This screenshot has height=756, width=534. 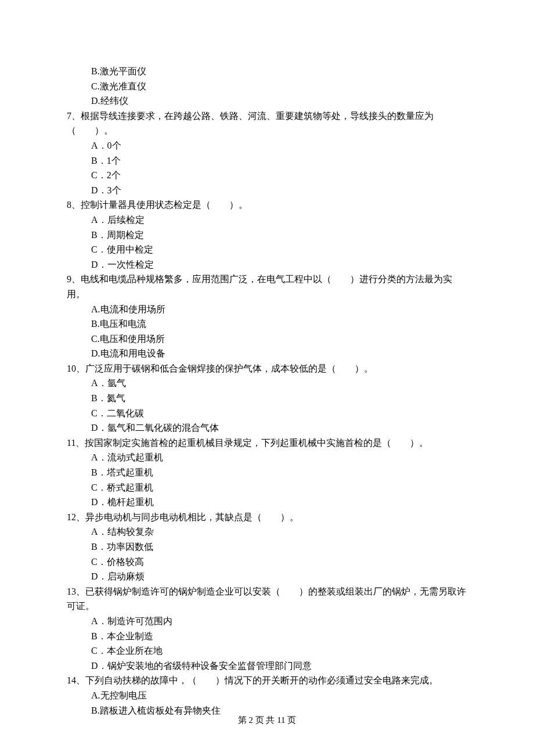 I want to click on page-footer: 第 2 页 共 11 页, so click(x=267, y=720).